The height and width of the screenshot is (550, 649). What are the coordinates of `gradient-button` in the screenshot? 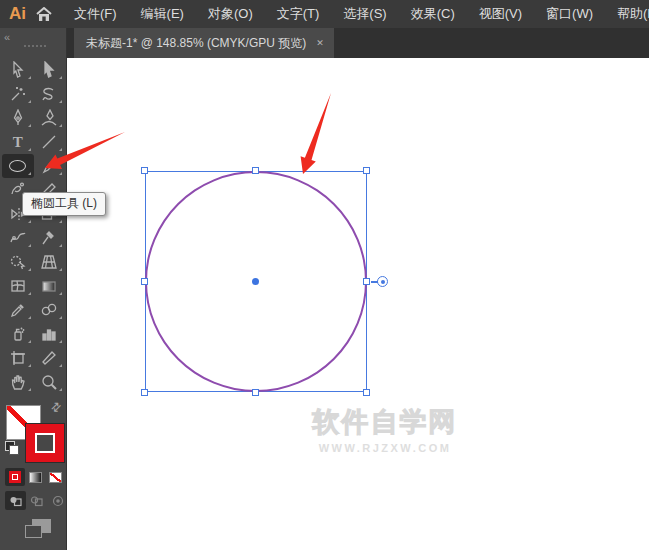 It's located at (35, 477).